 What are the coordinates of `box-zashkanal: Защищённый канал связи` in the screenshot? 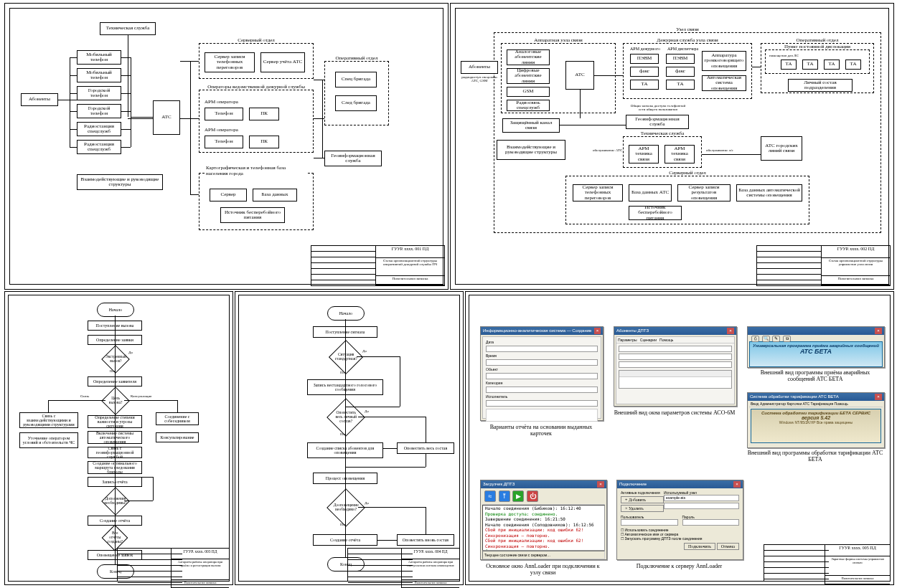 It's located at (531, 125).